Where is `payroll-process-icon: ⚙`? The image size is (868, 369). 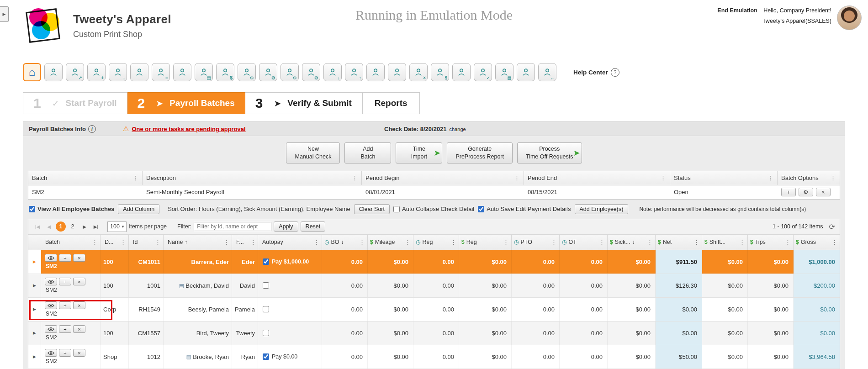 payroll-process-icon: ⚙ is located at coordinates (247, 72).